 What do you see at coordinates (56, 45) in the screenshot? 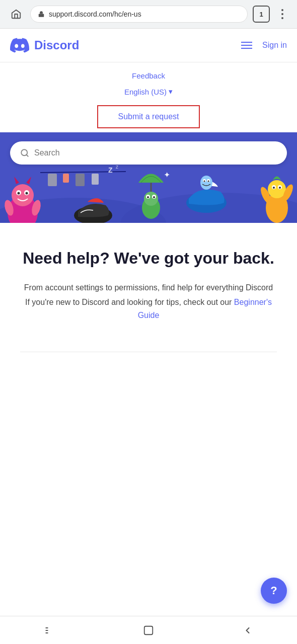
I see `discord-wordmark: Discord` at bounding box center [56, 45].